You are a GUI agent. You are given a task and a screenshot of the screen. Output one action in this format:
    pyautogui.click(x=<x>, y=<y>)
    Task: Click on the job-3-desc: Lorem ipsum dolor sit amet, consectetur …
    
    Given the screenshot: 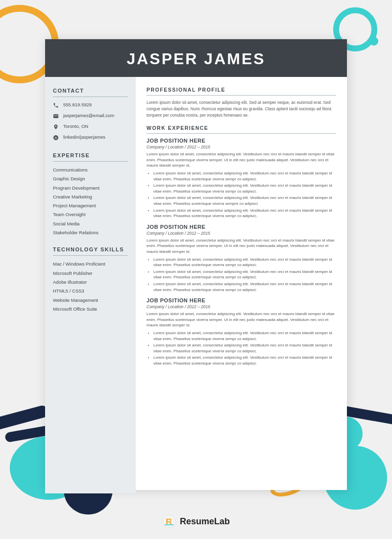 What is the action you would take?
    pyautogui.click(x=241, y=319)
    